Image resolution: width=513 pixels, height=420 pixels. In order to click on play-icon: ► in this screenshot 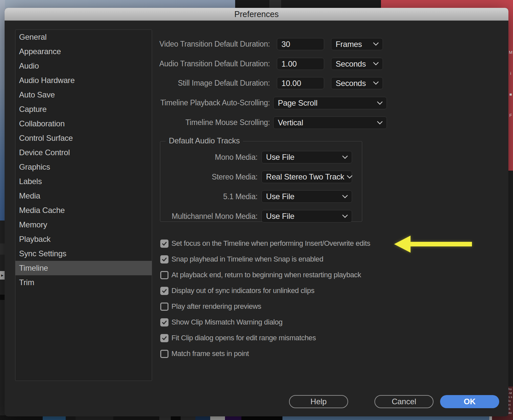, I will do `click(2, 275)`.